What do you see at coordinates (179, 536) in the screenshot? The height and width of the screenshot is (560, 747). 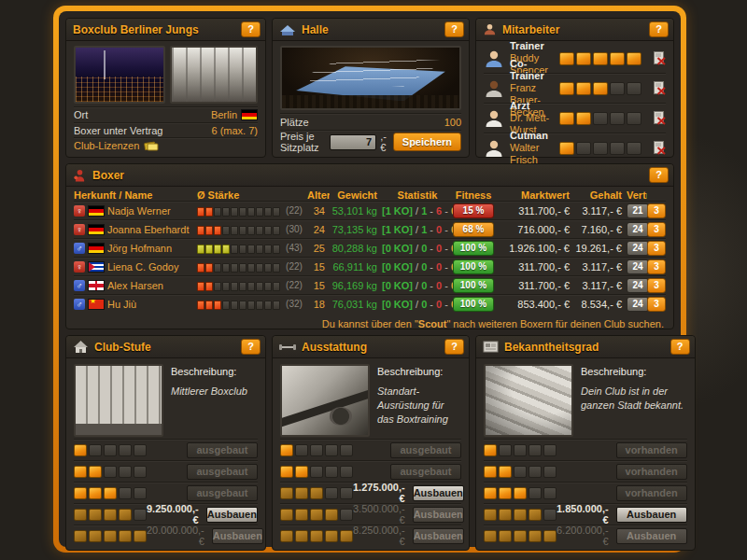 I see `upgrade-price: 20.000.000,- €` at bounding box center [179, 536].